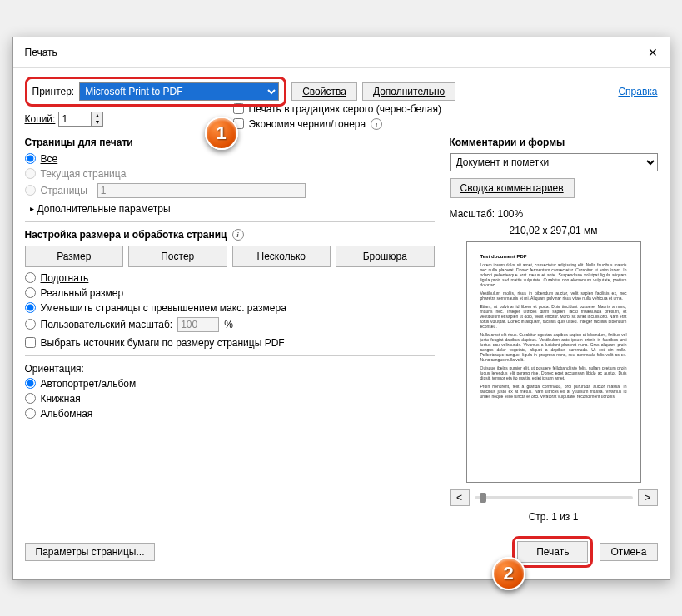 The image size is (682, 616). What do you see at coordinates (81, 119) in the screenshot?
I see `copies-spinner: ▲ ▼` at bounding box center [81, 119].